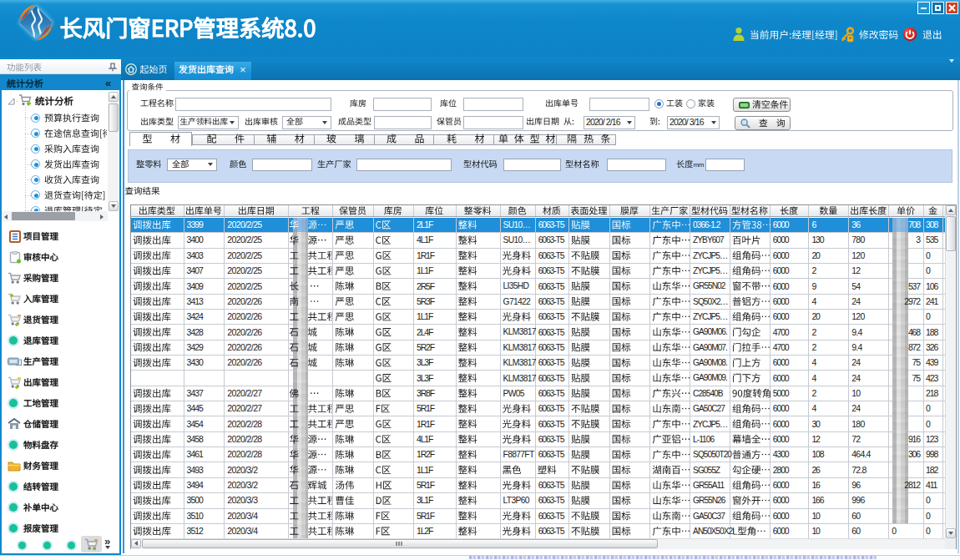  What do you see at coordinates (604, 122) in the screenshot?
I see `svg-text: 2020/ 2/16` at bounding box center [604, 122].